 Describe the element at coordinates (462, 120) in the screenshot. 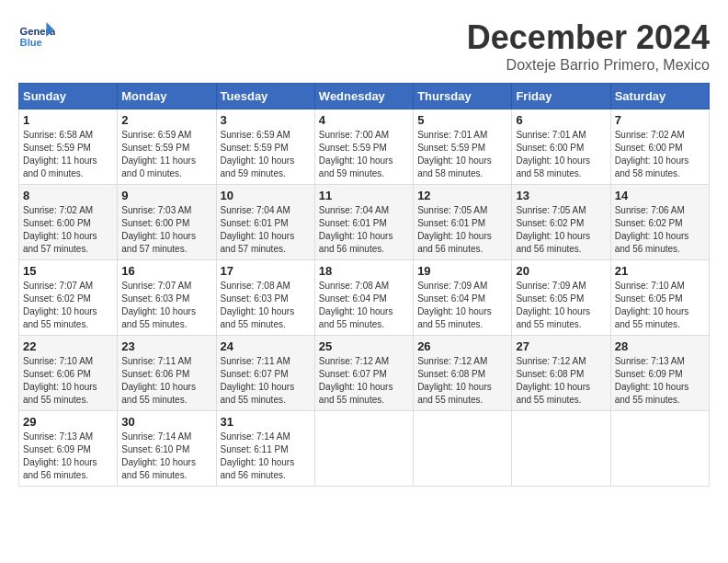

I see `day-number: 5` at that location.